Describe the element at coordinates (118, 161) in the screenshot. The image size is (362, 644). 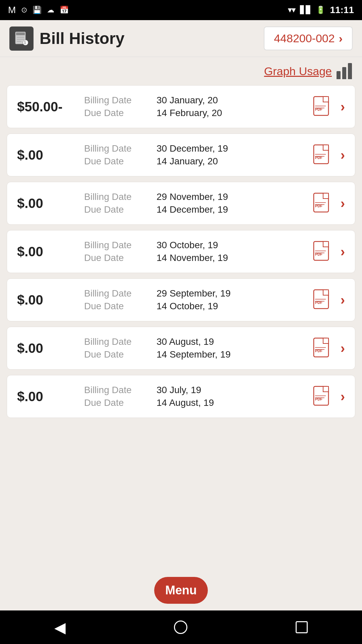
I see `due-date-label-1: Due Date` at that location.